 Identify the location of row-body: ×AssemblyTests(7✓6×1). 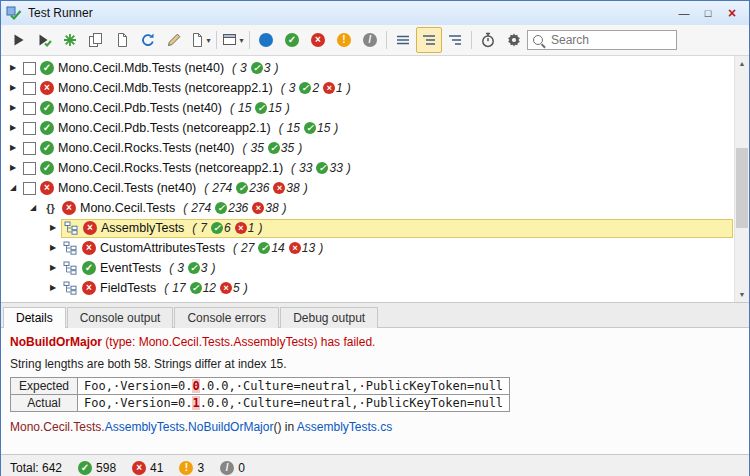
(397, 228).